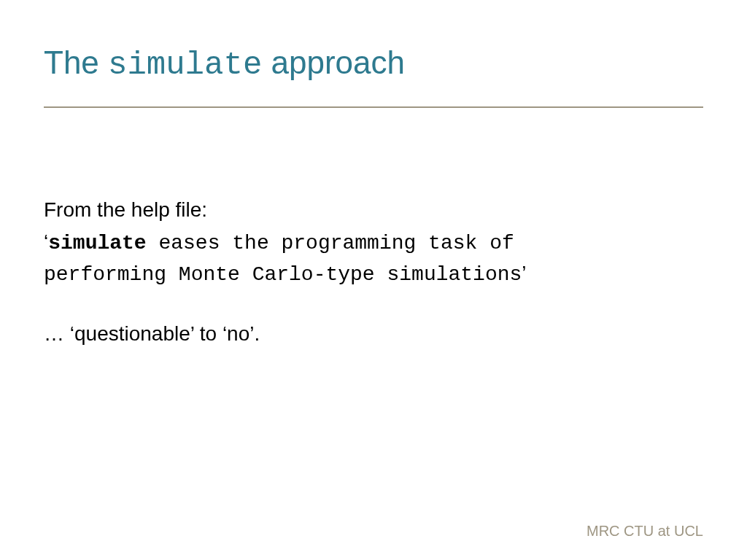  I want to click on quote-line2: performing Monte Carlo-type simulations, so click(283, 274).